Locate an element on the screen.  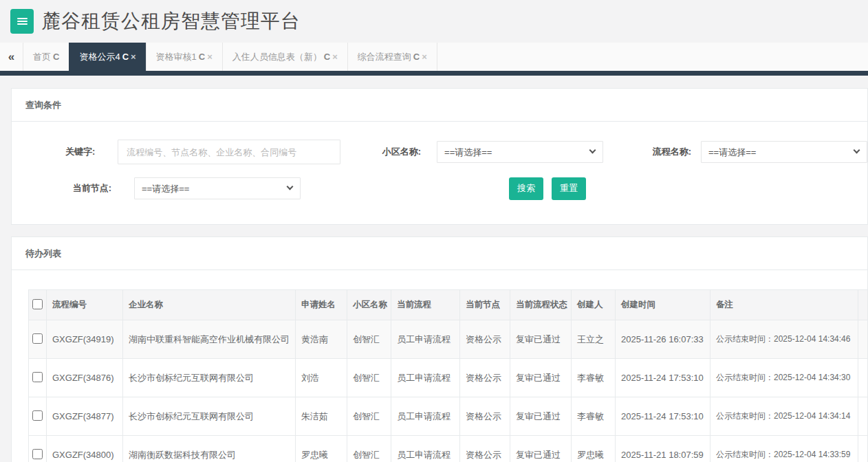
community-label: 小区名称: is located at coordinates (381, 152).